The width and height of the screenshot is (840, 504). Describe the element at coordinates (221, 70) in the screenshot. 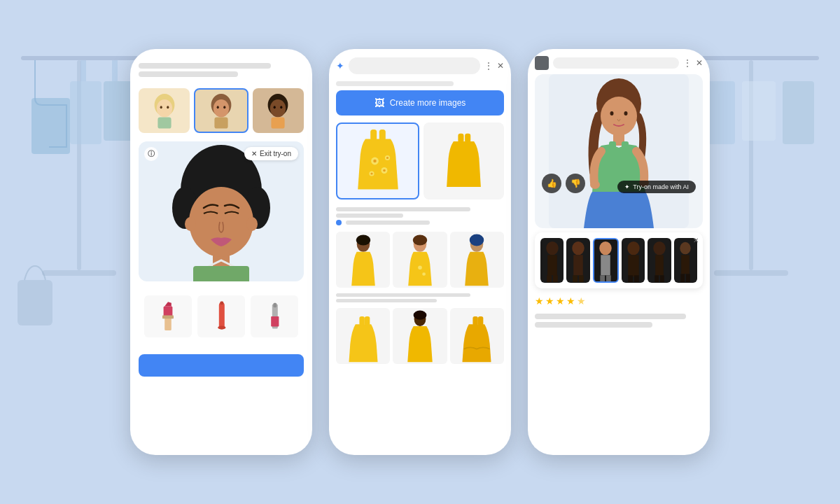

I see `phone1-top-bar` at that location.